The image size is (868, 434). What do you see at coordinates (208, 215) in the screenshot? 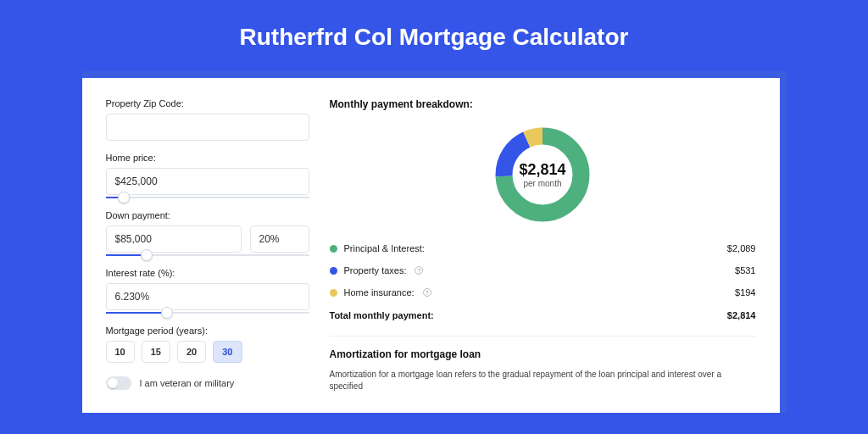
I see `down-payment-label: Down payment:` at bounding box center [208, 215].